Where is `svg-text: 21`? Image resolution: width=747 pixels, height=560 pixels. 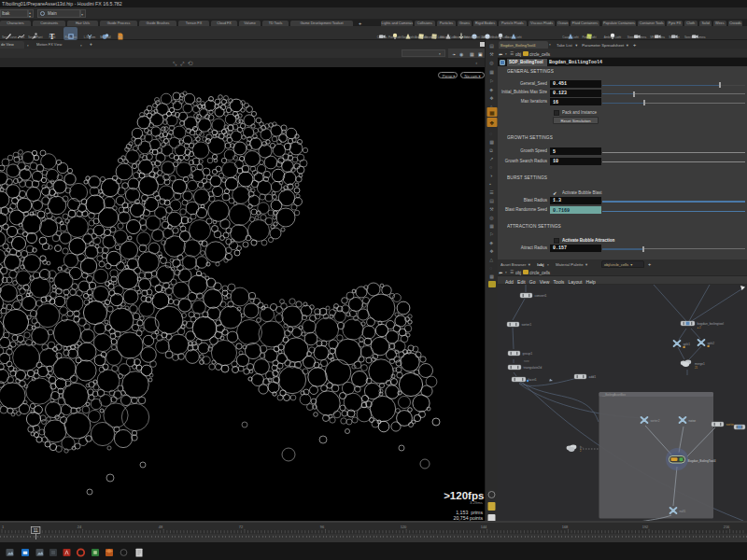
svg-text: 21 is located at coordinates (697, 368).